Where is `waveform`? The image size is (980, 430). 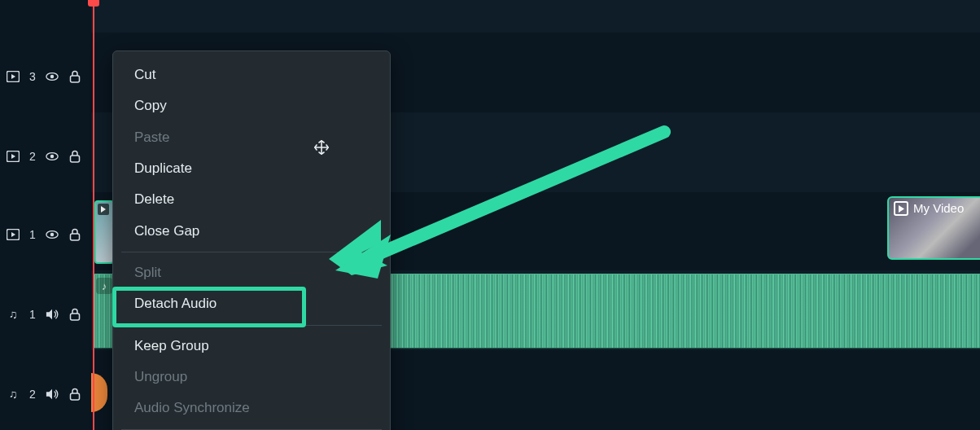 waveform is located at coordinates (685, 311).